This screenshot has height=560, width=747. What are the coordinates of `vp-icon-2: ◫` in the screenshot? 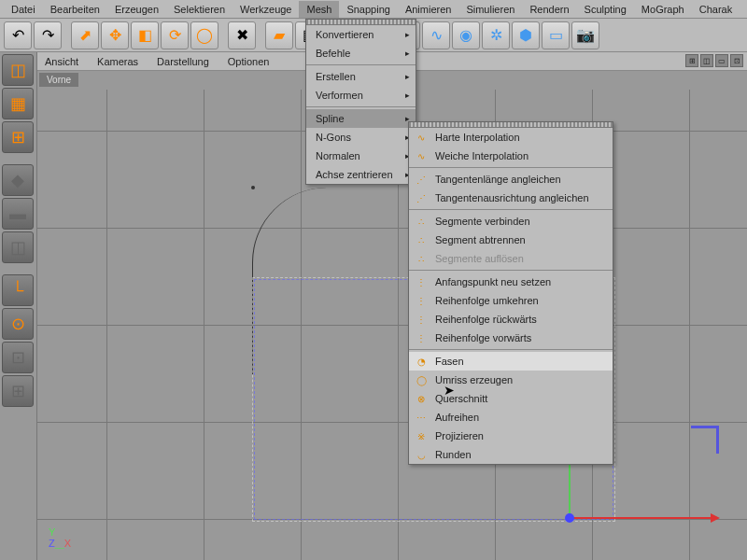 It's located at (707, 61).